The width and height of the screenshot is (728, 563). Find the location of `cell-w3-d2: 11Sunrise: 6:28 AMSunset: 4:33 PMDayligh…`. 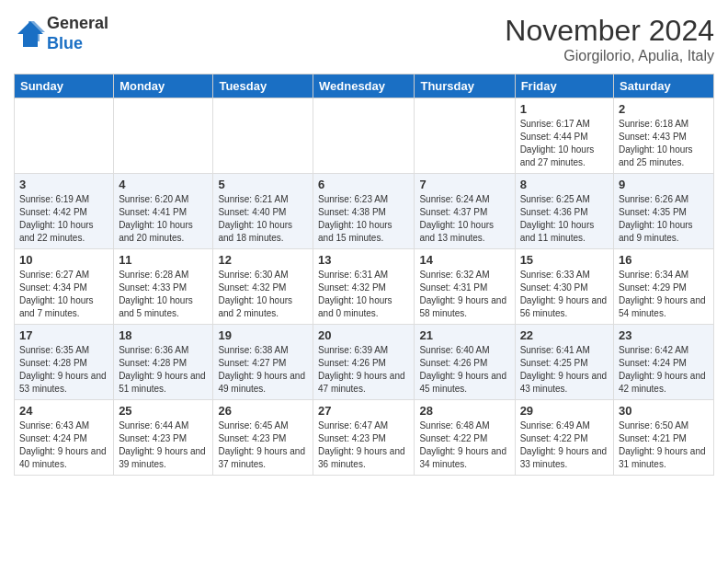

cell-w3-d2: 11Sunrise: 6:28 AMSunset: 4:33 PMDayligh… is located at coordinates (164, 287).